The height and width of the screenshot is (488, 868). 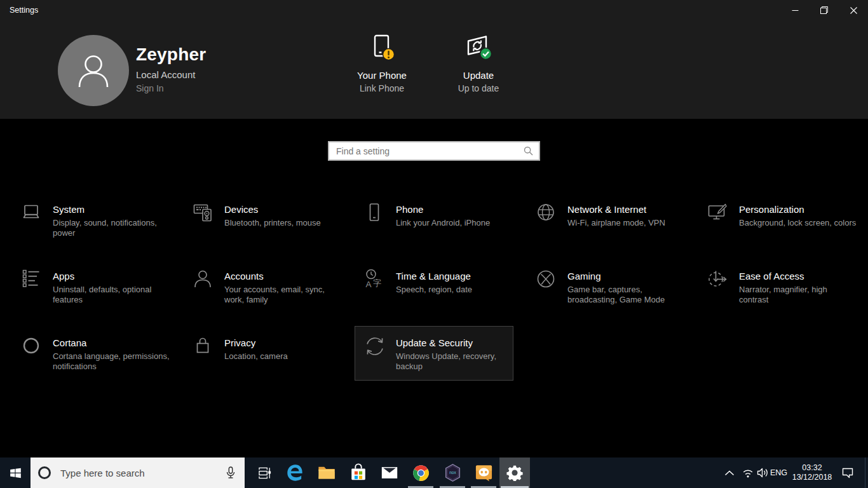 What do you see at coordinates (729, 473) in the screenshot?
I see `chevron-up-icon` at bounding box center [729, 473].